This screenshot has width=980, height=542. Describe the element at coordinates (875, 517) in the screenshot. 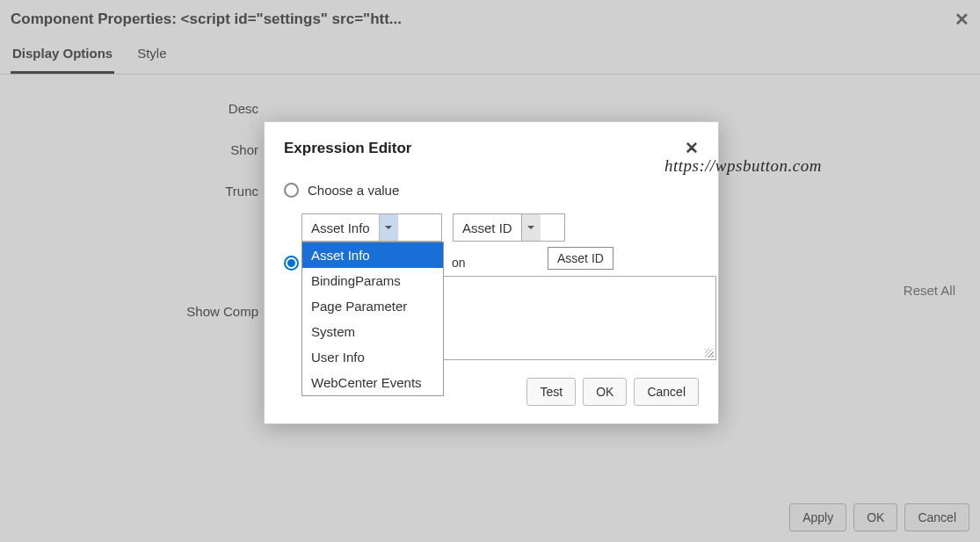

I see `ok-button: OK` at that location.